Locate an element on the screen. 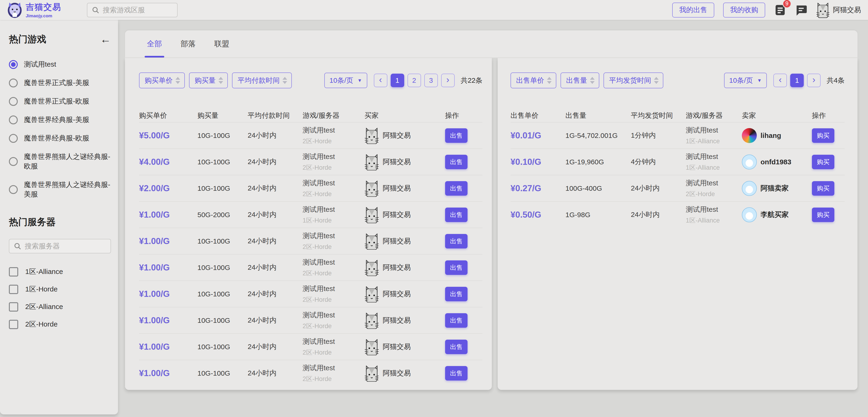 The width and height of the screenshot is (868, 417). buy-amount: 50G-200G is located at coordinates (222, 215).